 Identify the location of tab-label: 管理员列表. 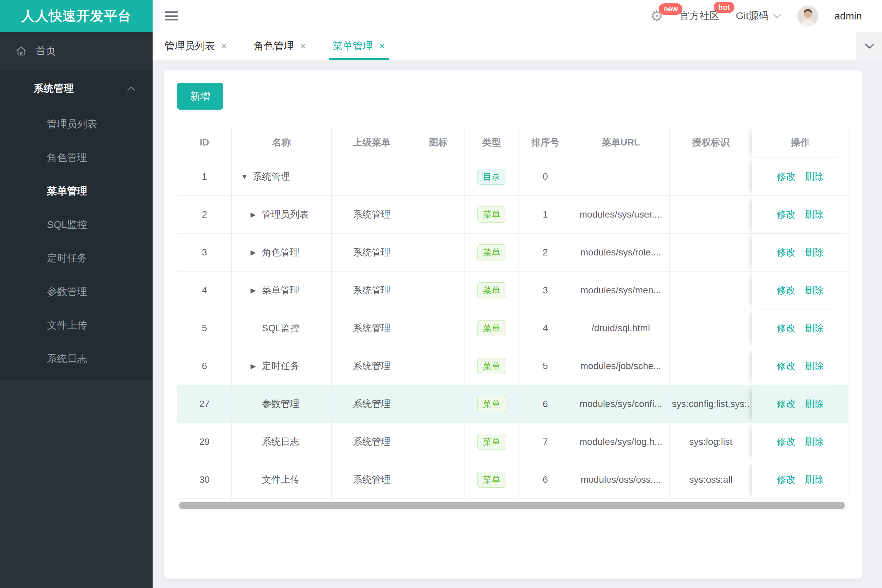
(190, 46).